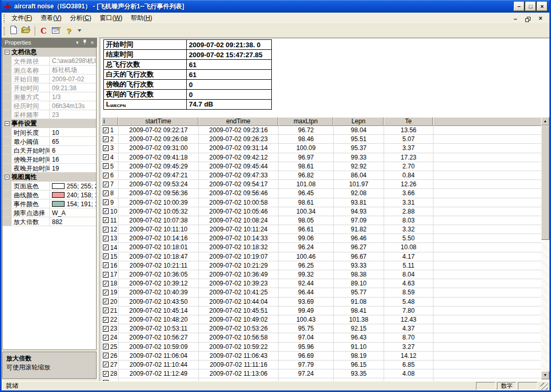 The width and height of the screenshot is (551, 392). I want to click on property-value: 240; 158; 15, so click(73, 195).